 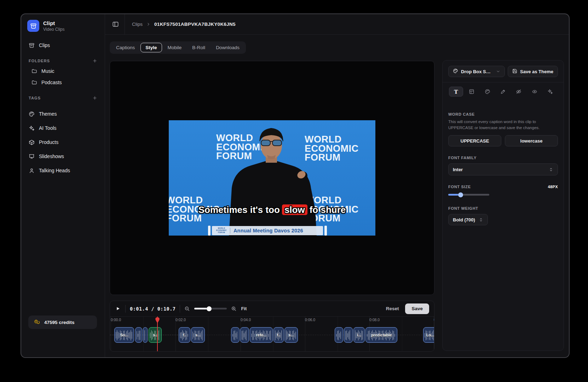 What do you see at coordinates (95, 61) in the screenshot?
I see `add-folder-button` at bounding box center [95, 61].